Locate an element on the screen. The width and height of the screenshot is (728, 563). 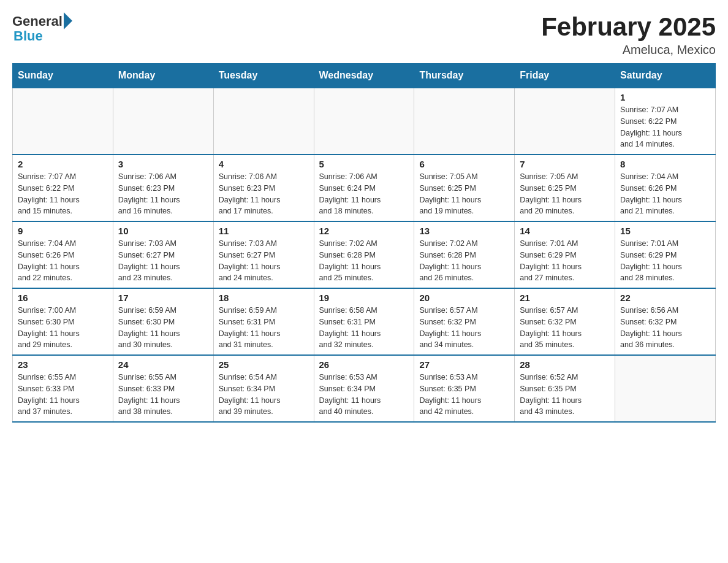
day-number: 3 is located at coordinates (163, 164).